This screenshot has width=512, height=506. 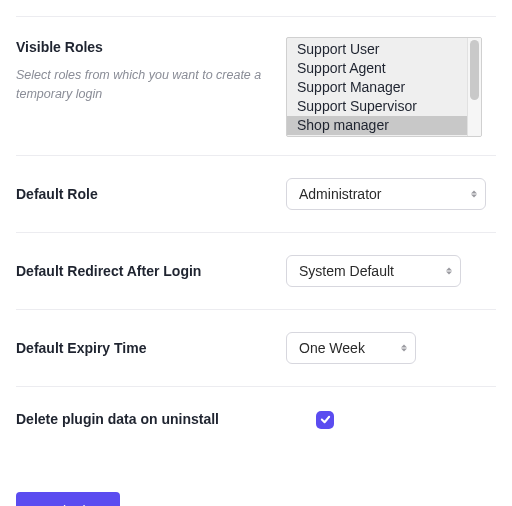 What do you see at coordinates (326, 420) in the screenshot?
I see `check-icon` at bounding box center [326, 420].